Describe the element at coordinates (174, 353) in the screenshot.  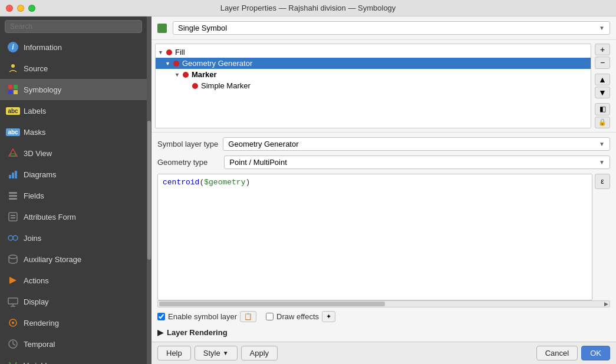
I see `help-button: Help` at that location.